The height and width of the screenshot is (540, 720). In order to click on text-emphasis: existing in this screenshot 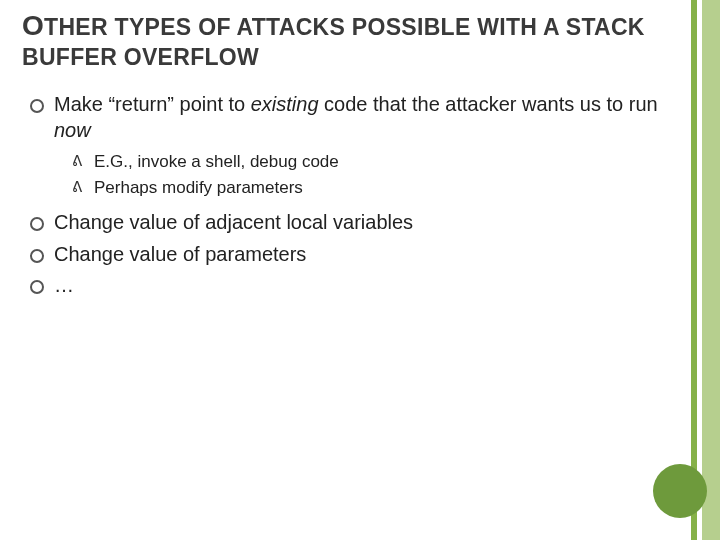, I will do `click(285, 104)`.